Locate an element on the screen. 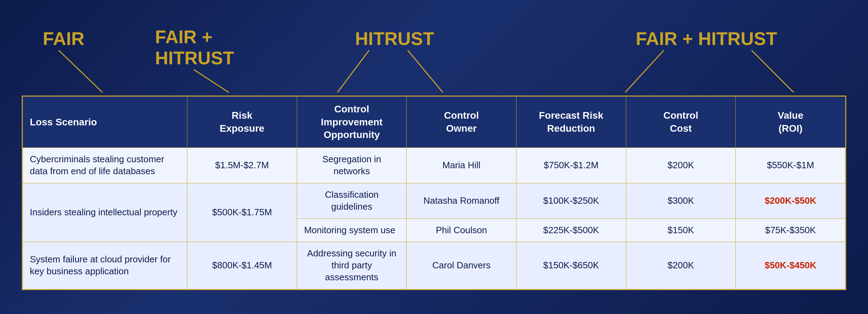 The width and height of the screenshot is (868, 314). cell-control-cost-1: $200K is located at coordinates (681, 166).